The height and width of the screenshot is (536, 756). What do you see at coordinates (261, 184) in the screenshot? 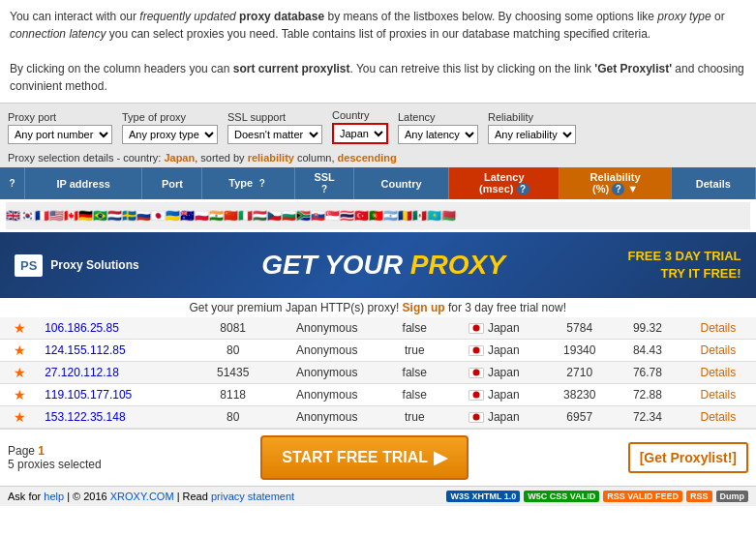
I see `type-help-icon: ?` at bounding box center [261, 184].